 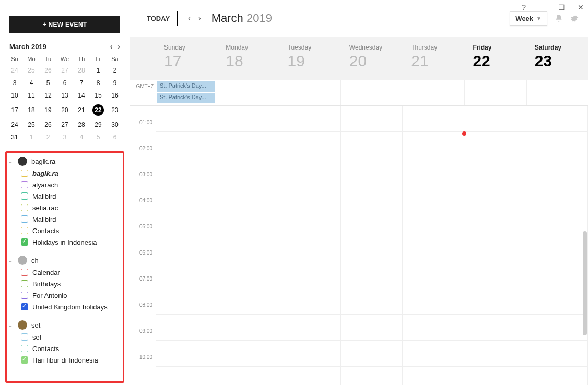 I want to click on calendar-item: set, so click(x=65, y=337).